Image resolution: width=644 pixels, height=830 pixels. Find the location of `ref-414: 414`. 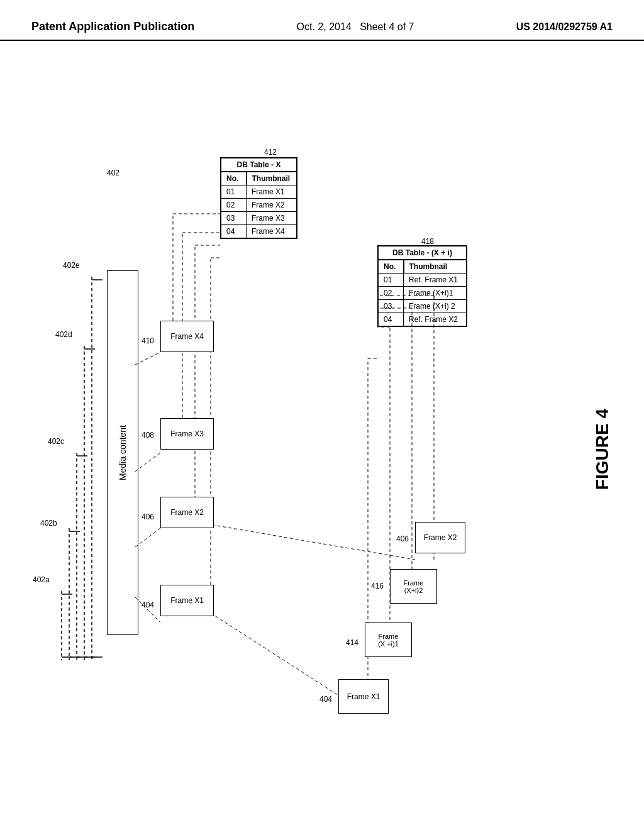

ref-414: 414 is located at coordinates (352, 643).